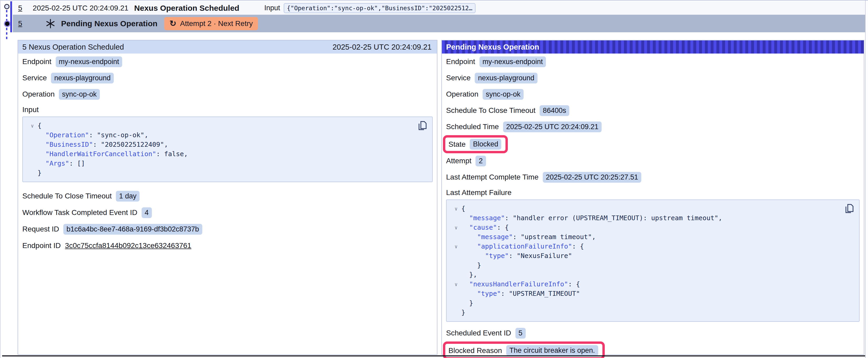 The height and width of the screenshot is (358, 868). Describe the element at coordinates (227, 213) in the screenshot. I see `field-row-workflow-task-completed-event-id: Workflow Task Completed Event ID4` at that location.